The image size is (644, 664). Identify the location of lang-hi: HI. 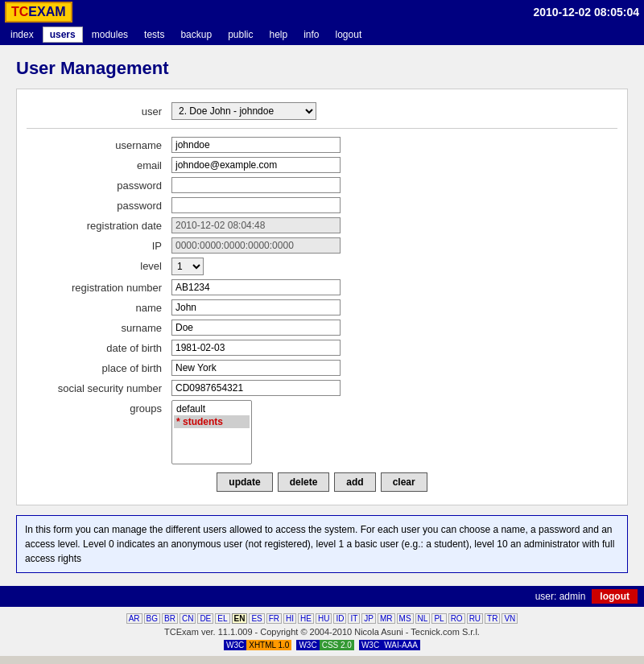
(290, 618).